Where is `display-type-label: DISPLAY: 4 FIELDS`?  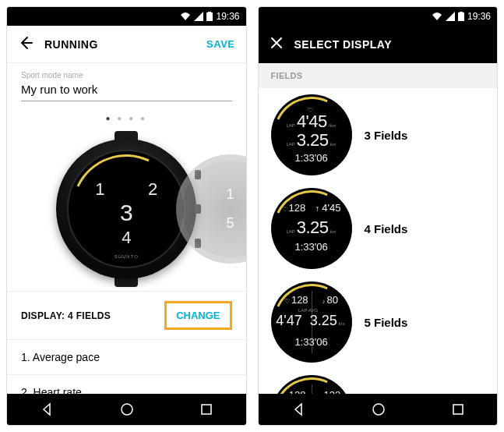
display-type-label: DISPLAY: 4 FIELDS is located at coordinates (65, 316).